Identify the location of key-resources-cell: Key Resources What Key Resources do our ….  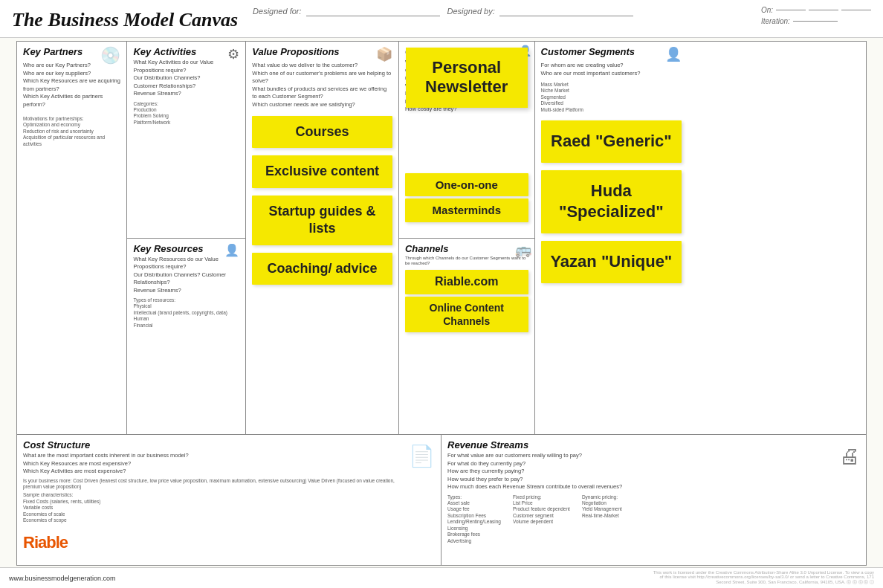
(186, 337).